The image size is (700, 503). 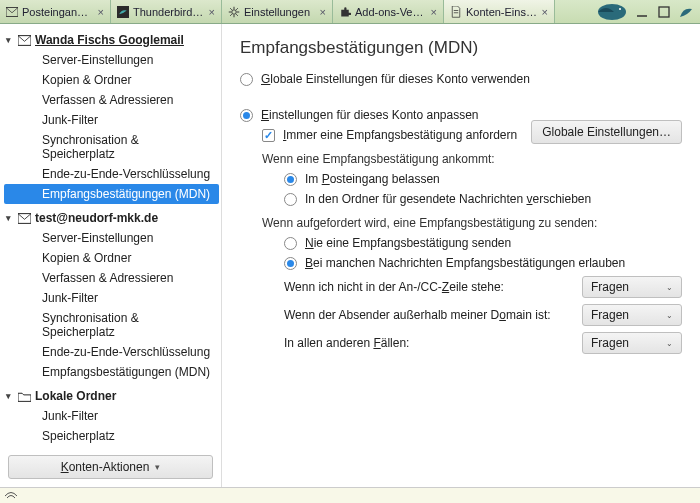 What do you see at coordinates (465, 263) in the screenshot?
I see `option-label: Bei manchen Nachrichten Empfangsbestätig…` at bounding box center [465, 263].